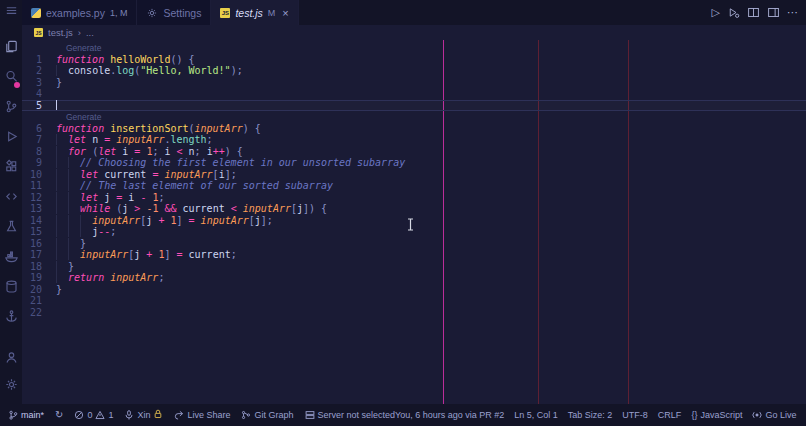 This screenshot has height=426, width=806. Describe the element at coordinates (90, 32) in the screenshot. I see `breadcrumb-more: ...` at that location.